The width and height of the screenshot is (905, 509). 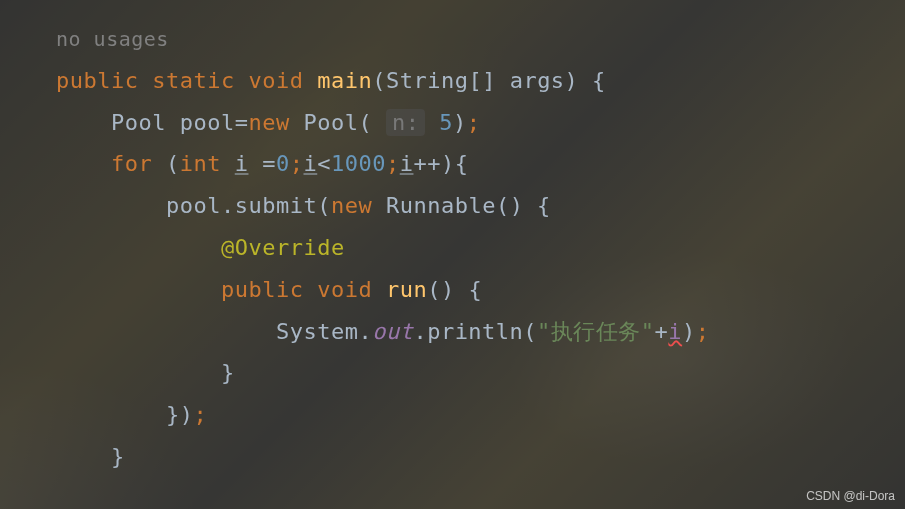 I want to click on op-inc: ++){, so click(x=440, y=164).